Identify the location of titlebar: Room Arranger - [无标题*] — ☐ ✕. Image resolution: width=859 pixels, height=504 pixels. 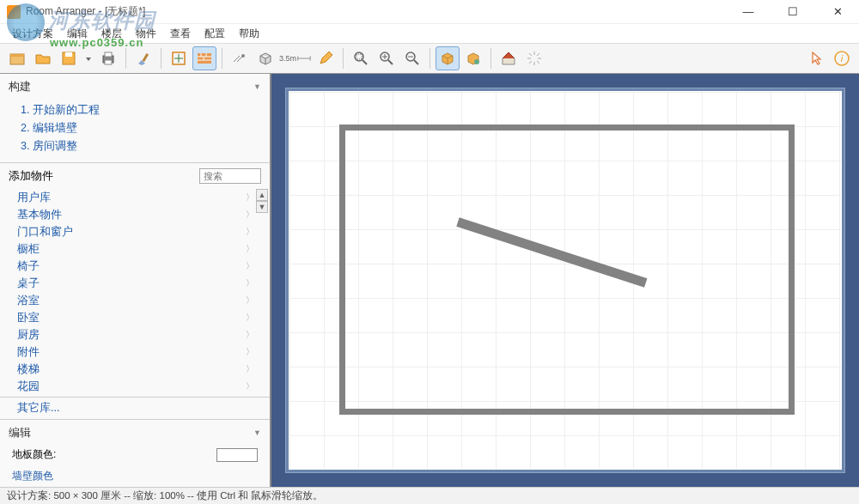
(430, 12).